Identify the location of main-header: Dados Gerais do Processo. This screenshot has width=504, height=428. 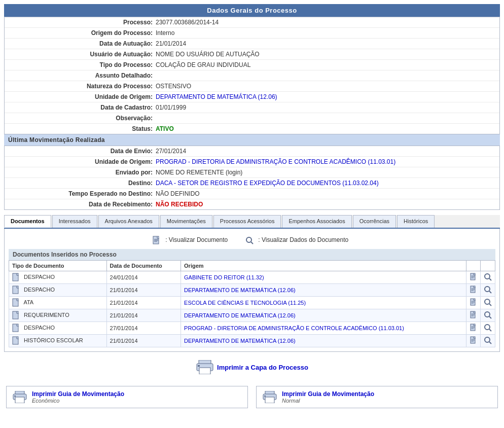
(252, 10).